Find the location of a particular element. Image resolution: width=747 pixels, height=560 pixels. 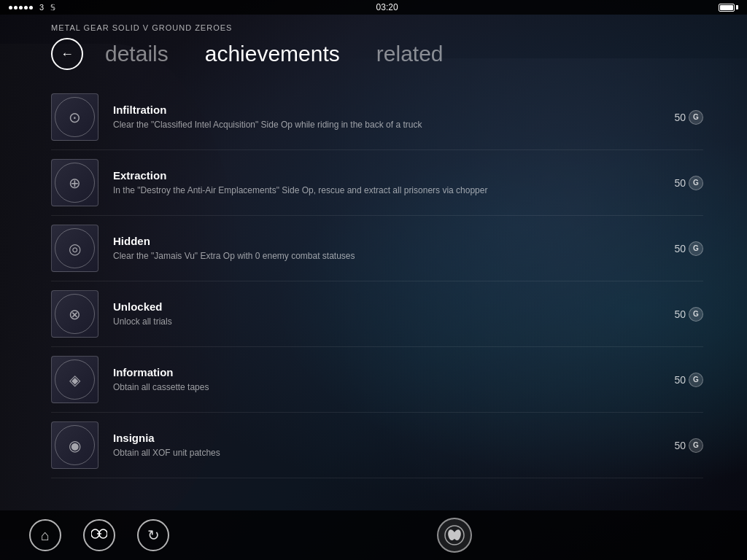

battery-tip is located at coordinates (737, 7).